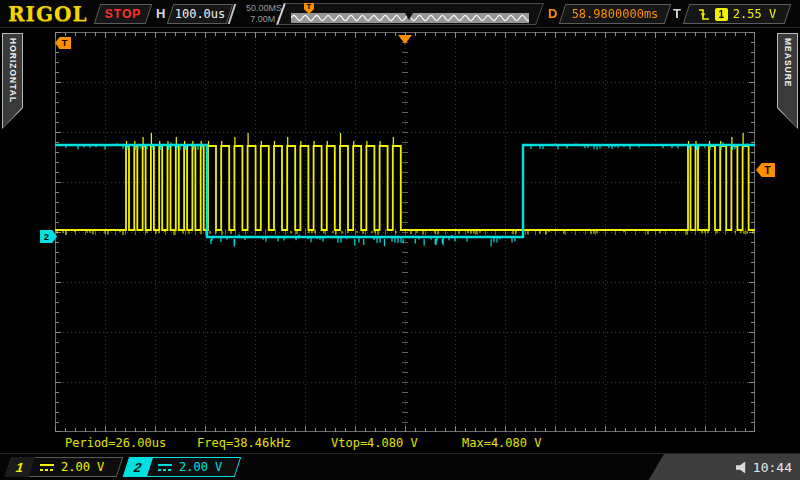 This screenshot has height=480, width=800. What do you see at coordinates (410, 14) in the screenshot?
I see `memory-position-bar: T` at bounding box center [410, 14].